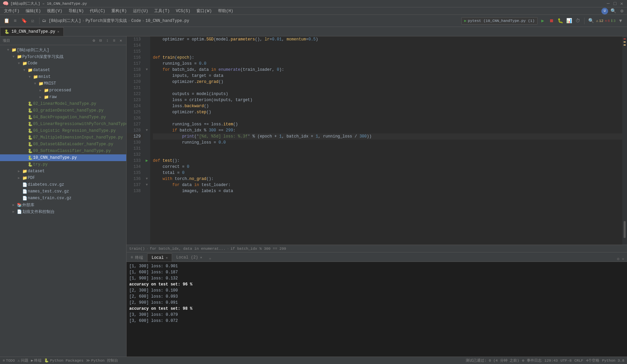 The height and width of the screenshot is (364, 627). What do you see at coordinates (61, 21) in the screenshot?
I see `breadcrumb-project: 🗂 [B站up刘二大人]` at bounding box center [61, 21].